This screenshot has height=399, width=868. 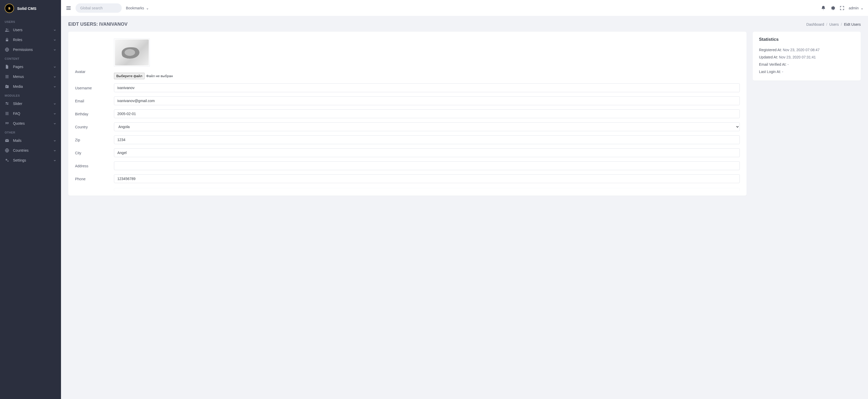 What do you see at coordinates (407, 114) in the screenshot?
I see `form-row-birthday: Birthday` at bounding box center [407, 114].